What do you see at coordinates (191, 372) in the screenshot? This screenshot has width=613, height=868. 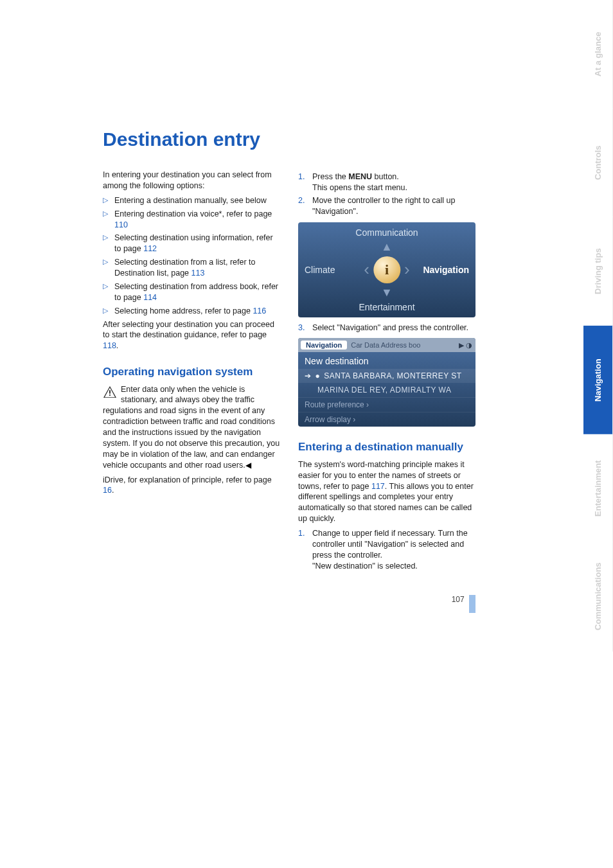 I see `section-operating: Operating navigation system` at bounding box center [191, 372].